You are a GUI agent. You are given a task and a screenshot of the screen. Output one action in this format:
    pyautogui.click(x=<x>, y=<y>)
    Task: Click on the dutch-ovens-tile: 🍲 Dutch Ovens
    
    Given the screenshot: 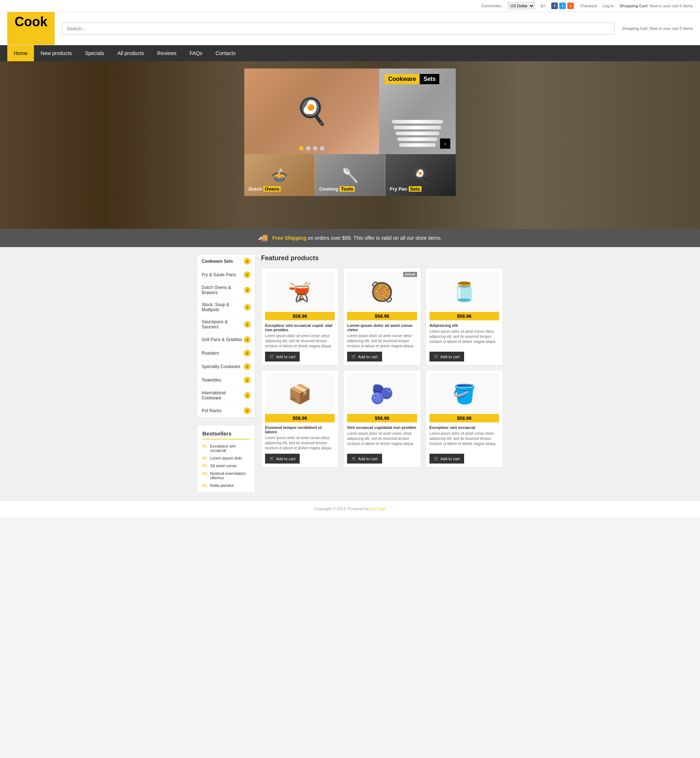 What is the action you would take?
    pyautogui.click(x=280, y=175)
    